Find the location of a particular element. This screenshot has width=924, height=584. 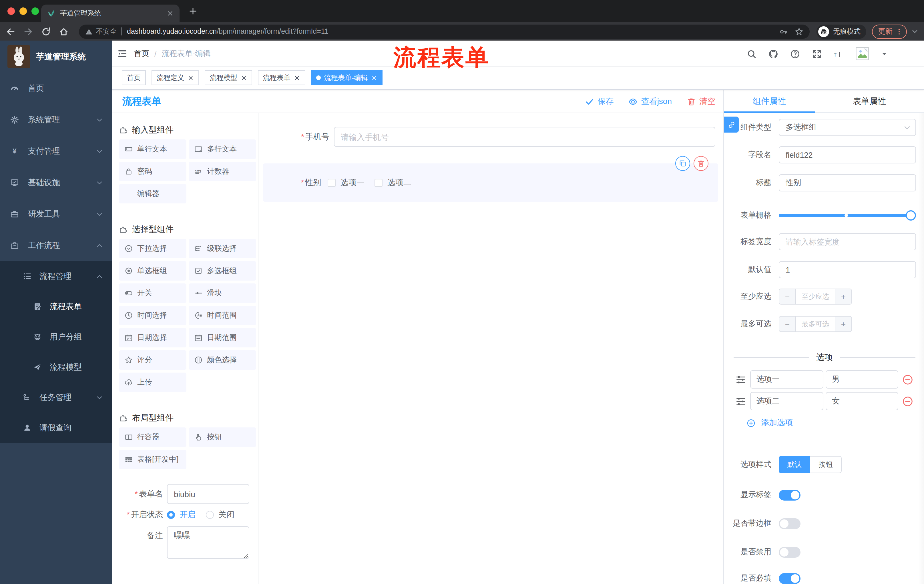

sidebar-item-4: 基础设施 is located at coordinates (56, 183).